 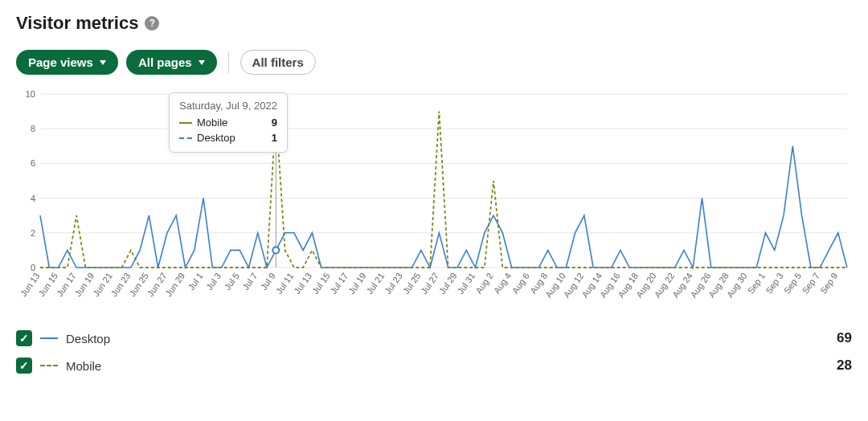 What do you see at coordinates (231, 281) in the screenshot?
I see `svg-text: Jul 5` at bounding box center [231, 281].